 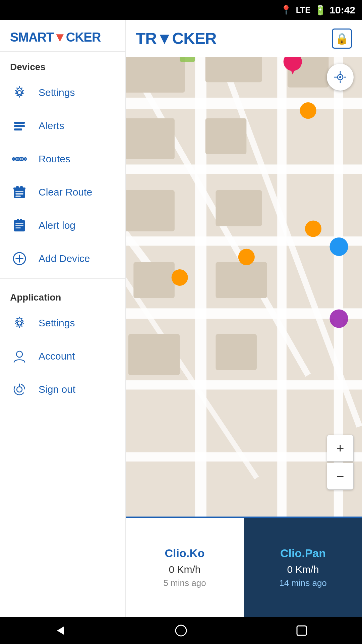 What do you see at coordinates (52, 126) in the screenshot?
I see `alerts-label: Alerts` at bounding box center [52, 126].